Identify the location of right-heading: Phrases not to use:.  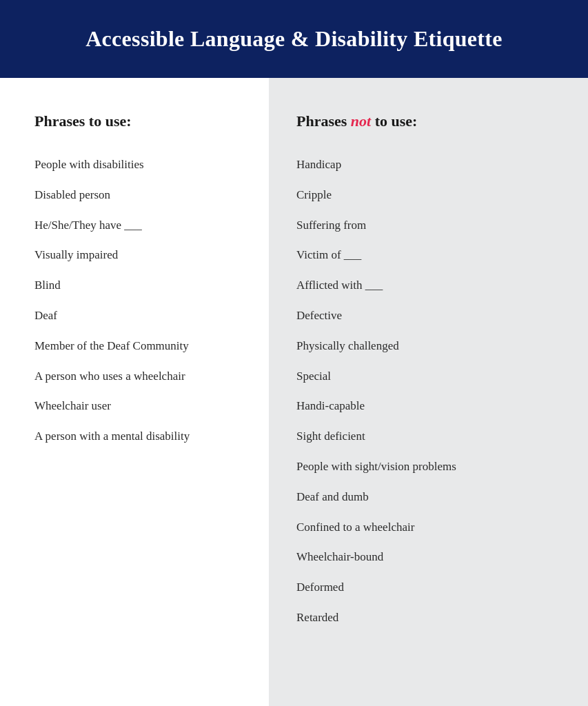
(429, 121).